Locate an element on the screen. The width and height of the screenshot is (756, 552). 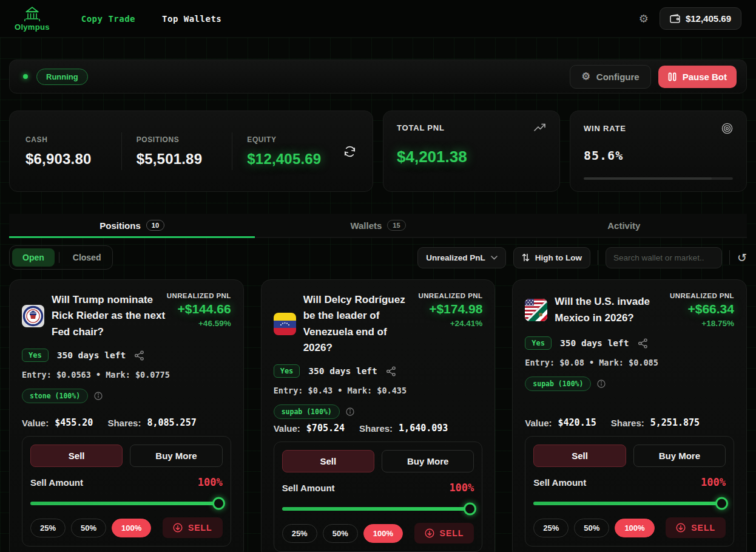
sort-order-button: High to Low is located at coordinates (552, 257).